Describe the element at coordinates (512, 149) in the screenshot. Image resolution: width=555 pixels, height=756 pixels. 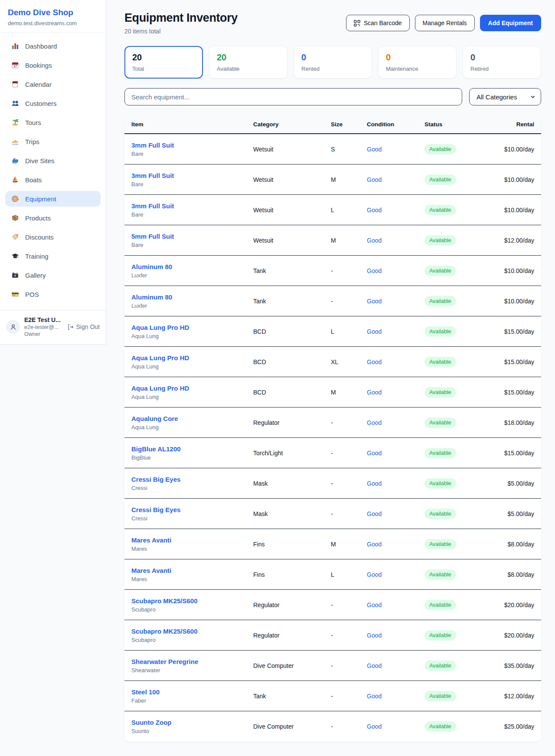
I see `item-rental-price: $10.00/day` at that location.